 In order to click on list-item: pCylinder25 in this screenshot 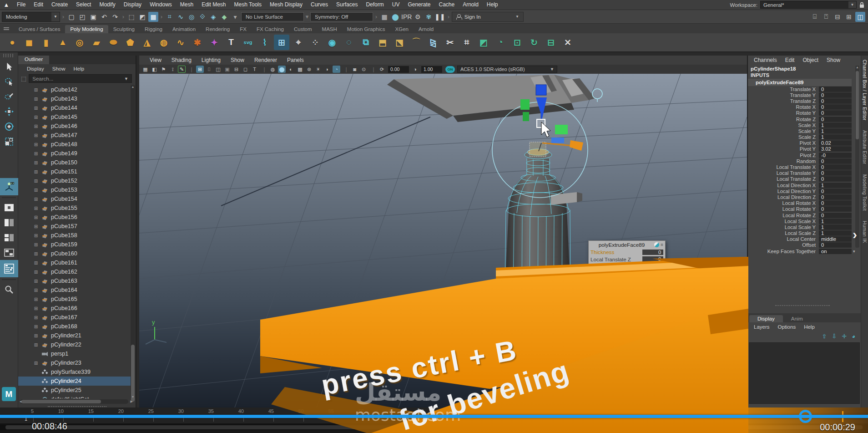, I will do `click(75, 390)`.